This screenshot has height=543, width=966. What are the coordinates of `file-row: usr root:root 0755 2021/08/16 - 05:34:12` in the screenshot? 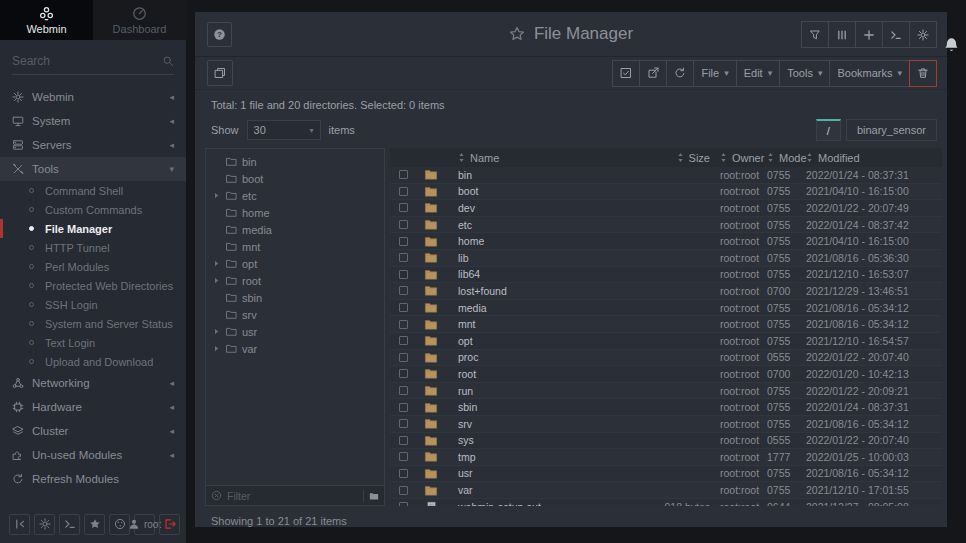 It's located at (666, 474).